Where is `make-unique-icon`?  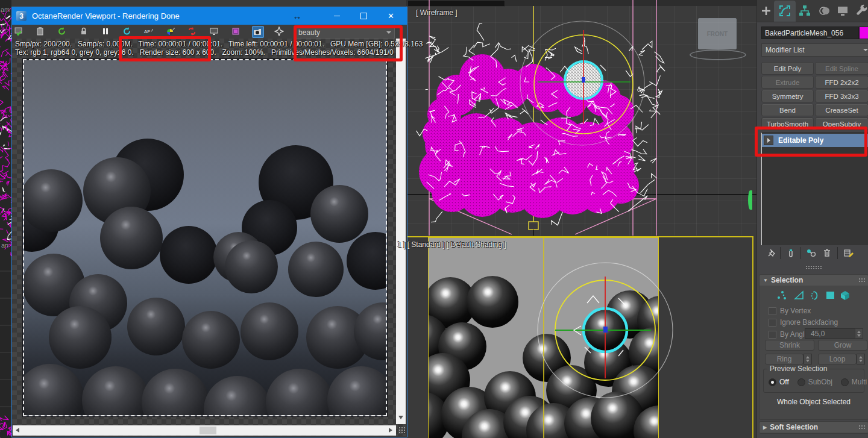
make-unique-icon is located at coordinates (811, 253).